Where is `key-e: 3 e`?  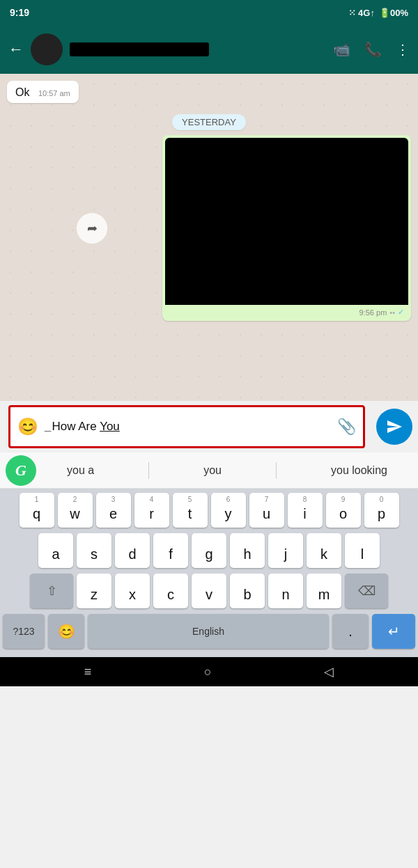 key-e: 3 e is located at coordinates (114, 510).